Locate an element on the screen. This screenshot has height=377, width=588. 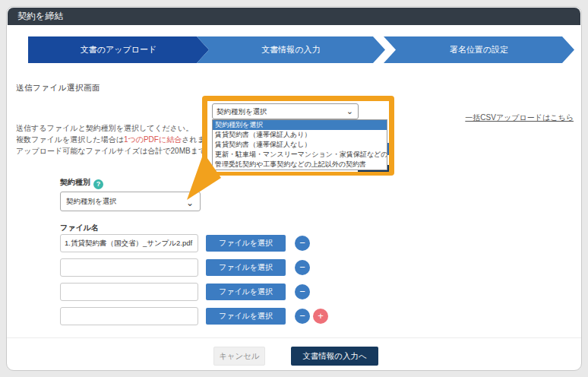
instruction-line: 複数ファイルを選択した場合は1つのPDFに結合されます。 is located at coordinates (123, 140).